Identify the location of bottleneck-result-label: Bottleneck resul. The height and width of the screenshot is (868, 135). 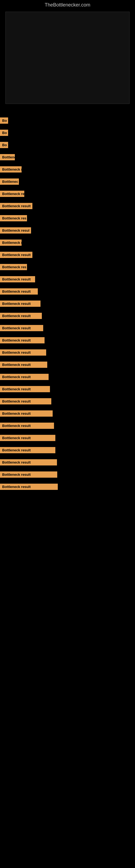
(15, 230).